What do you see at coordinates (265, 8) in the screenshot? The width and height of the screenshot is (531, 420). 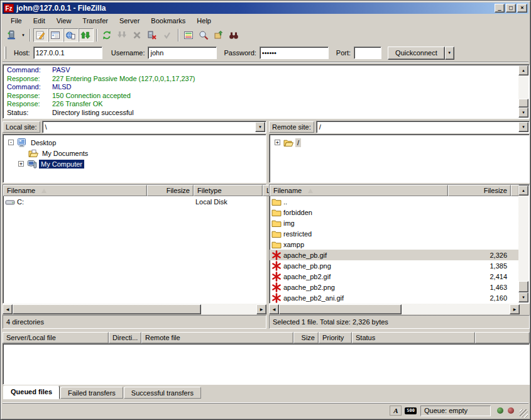 I see `title-bar: Fz john@127.0.0.1 - FileZilla _ □ ×` at bounding box center [265, 8].